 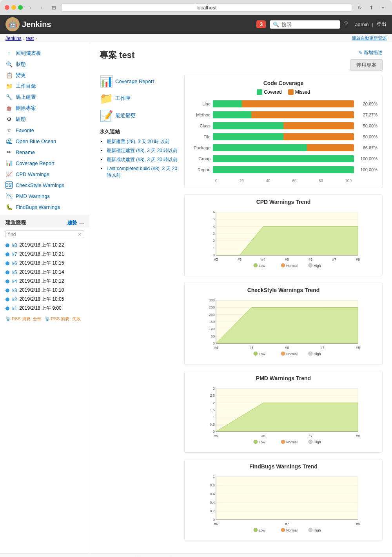 What do you see at coordinates (20, 7) in the screenshot?
I see `maximize-button` at bounding box center [20, 7].